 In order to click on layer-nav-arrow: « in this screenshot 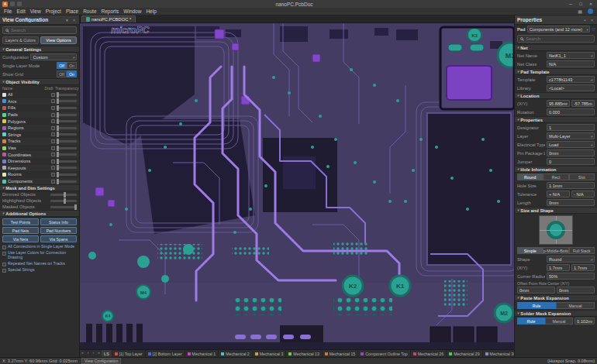, I will do `click(82, 353)`.